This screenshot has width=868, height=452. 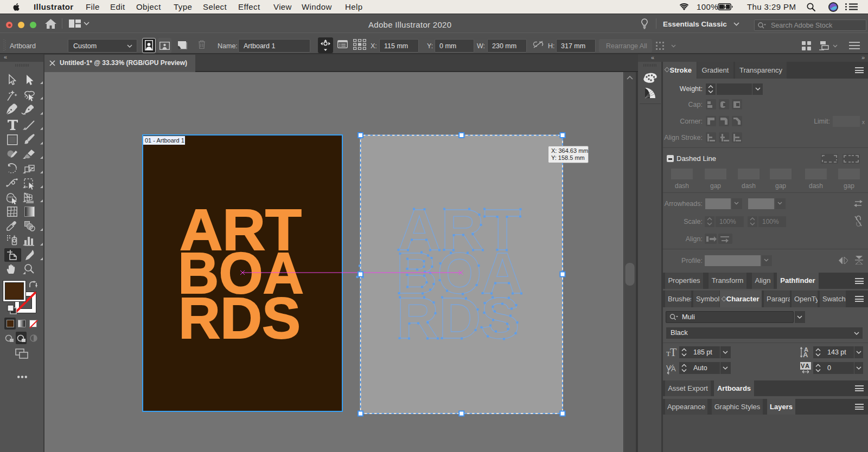 What do you see at coordinates (570, 151) in the screenshot?
I see `svg-text: X: 364.63 mm` at bounding box center [570, 151].